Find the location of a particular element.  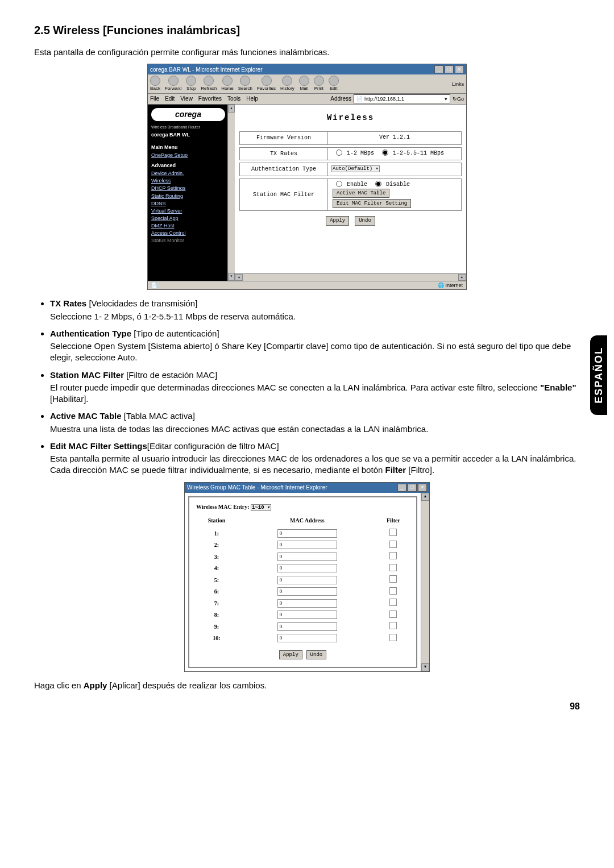

menu-edit: Edit is located at coordinates (169, 99).